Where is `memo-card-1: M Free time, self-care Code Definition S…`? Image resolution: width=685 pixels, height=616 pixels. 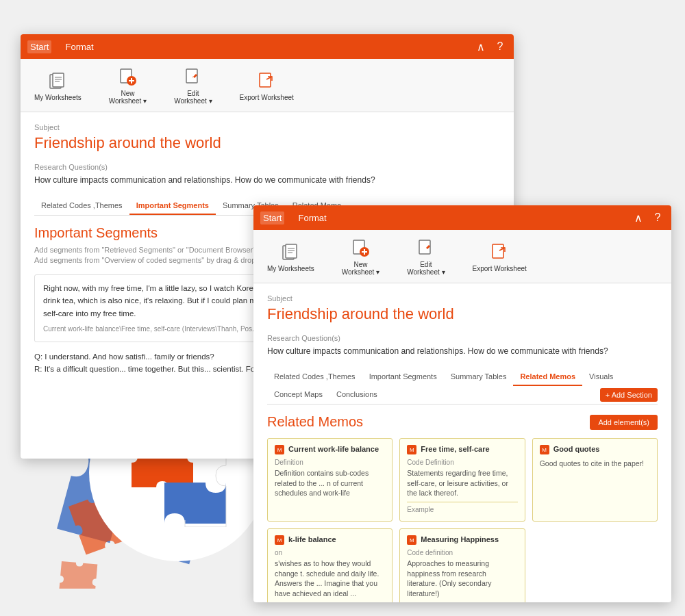 memo-card-1: M Free time, self-care Code Definition S… is located at coordinates (462, 480).